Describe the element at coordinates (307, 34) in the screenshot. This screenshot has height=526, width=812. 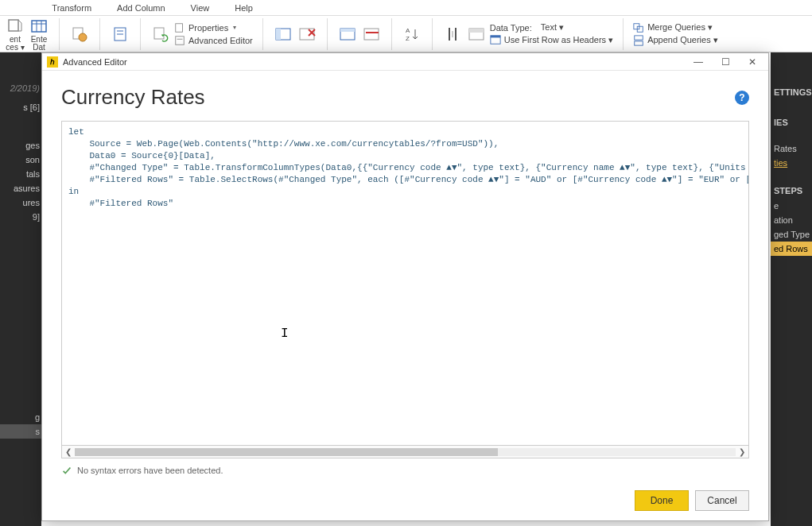
I see `remove-columns-button` at that location.